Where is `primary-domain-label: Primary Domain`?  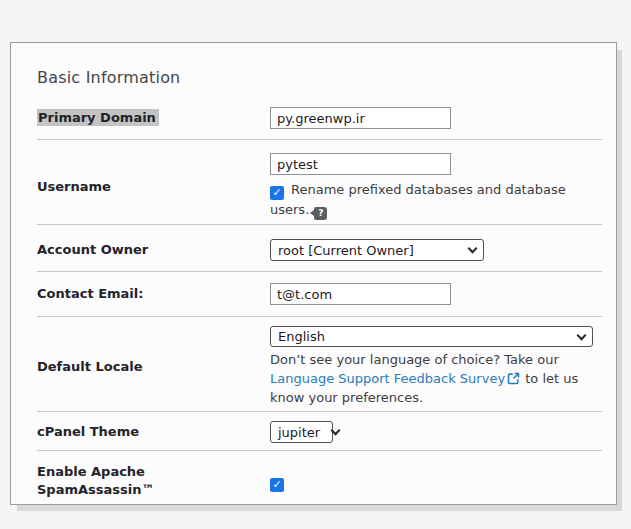
primary-domain-label: Primary Domain is located at coordinates (154, 118).